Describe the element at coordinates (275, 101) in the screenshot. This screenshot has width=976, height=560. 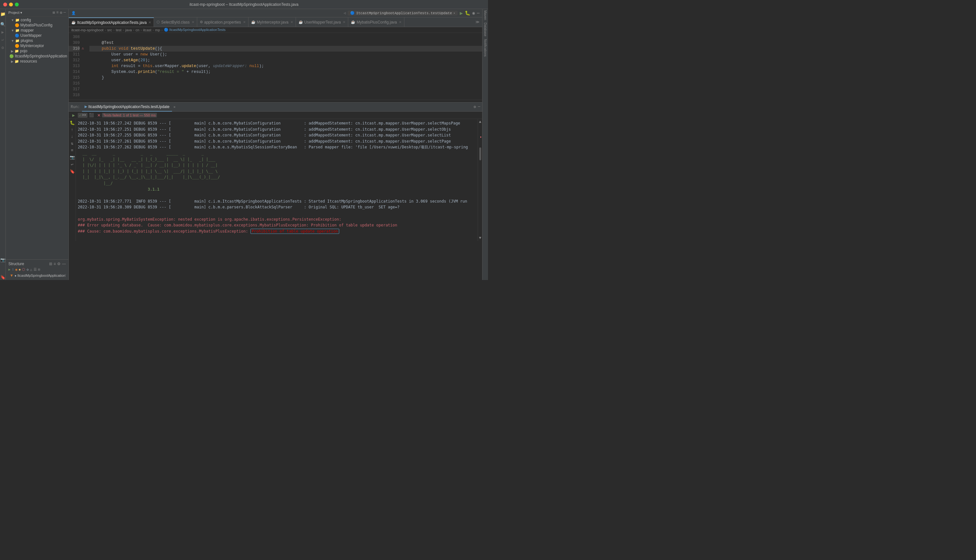
I see `editor-scrollbar` at that location.